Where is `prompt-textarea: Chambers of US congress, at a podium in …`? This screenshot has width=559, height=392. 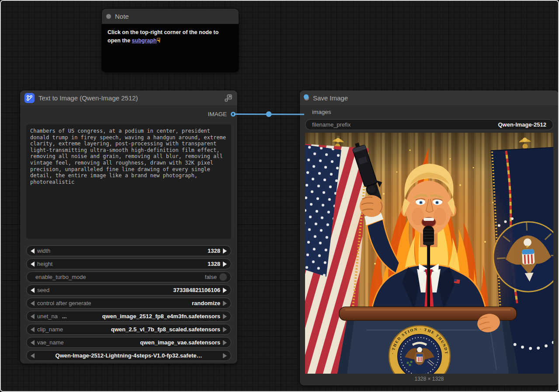
prompt-textarea: Chambers of US congress, at a podium in … is located at coordinates (128, 182).